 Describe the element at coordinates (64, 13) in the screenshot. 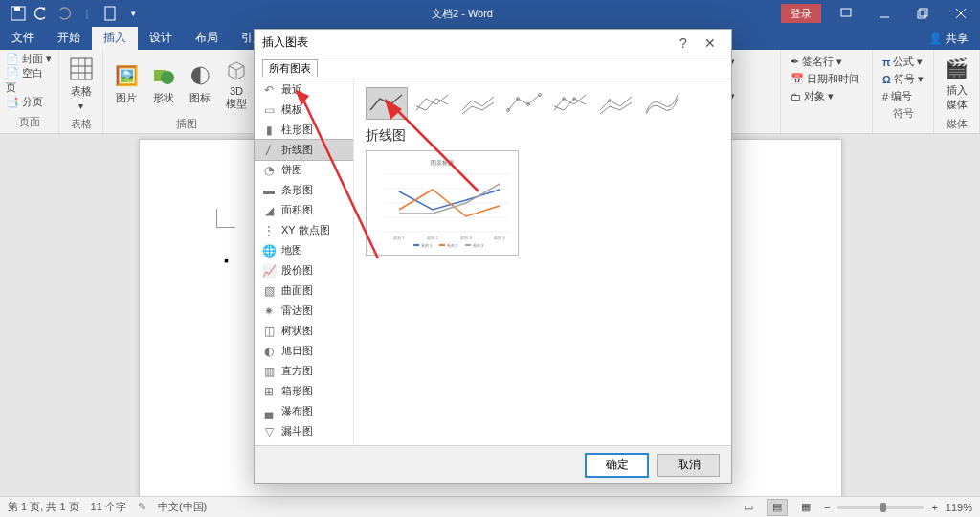

I see `redo-icon` at that location.